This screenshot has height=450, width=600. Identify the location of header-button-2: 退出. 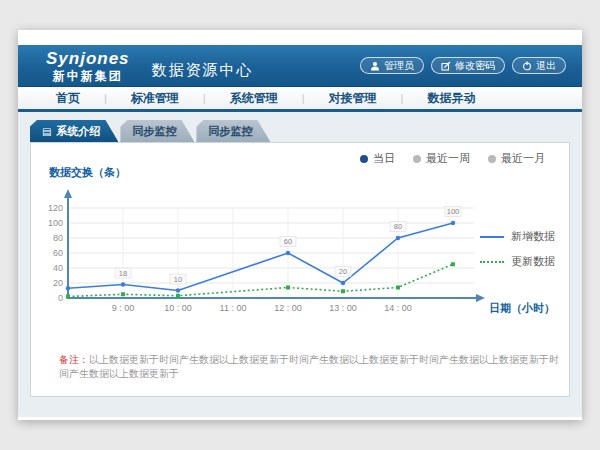
(539, 66).